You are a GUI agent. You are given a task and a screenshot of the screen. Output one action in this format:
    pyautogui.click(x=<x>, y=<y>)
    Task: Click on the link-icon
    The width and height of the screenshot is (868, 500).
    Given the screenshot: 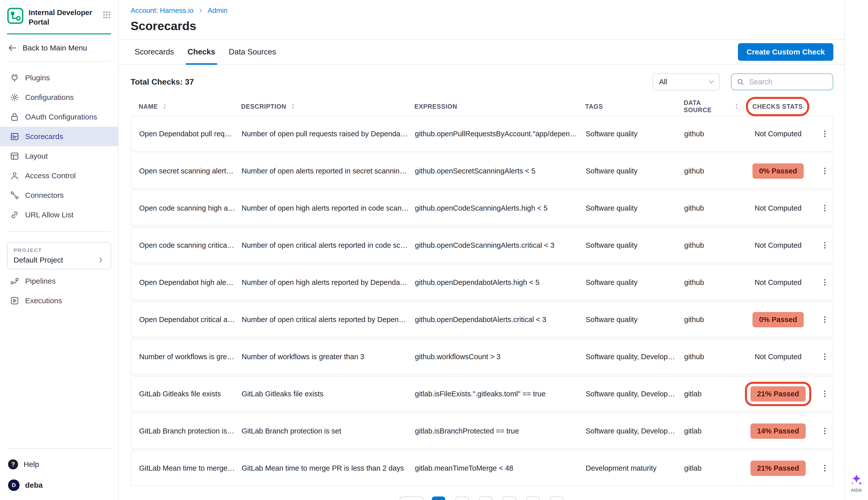 What is the action you would take?
    pyautogui.click(x=14, y=215)
    